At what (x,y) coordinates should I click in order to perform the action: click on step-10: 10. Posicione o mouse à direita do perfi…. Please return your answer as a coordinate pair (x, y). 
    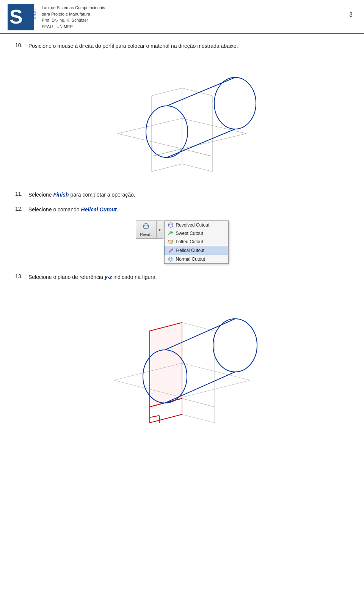
    Looking at the image, I should click on (182, 46).